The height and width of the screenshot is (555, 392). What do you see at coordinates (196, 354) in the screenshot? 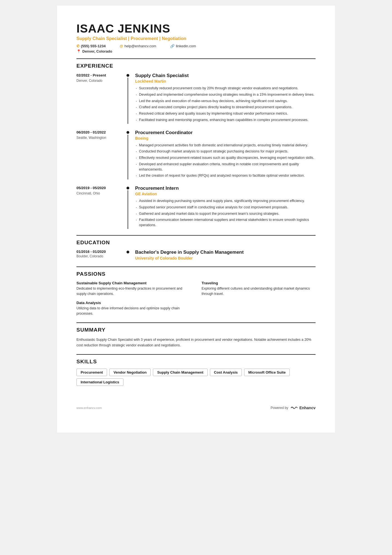
I see `skills-divider` at bounding box center [196, 354].